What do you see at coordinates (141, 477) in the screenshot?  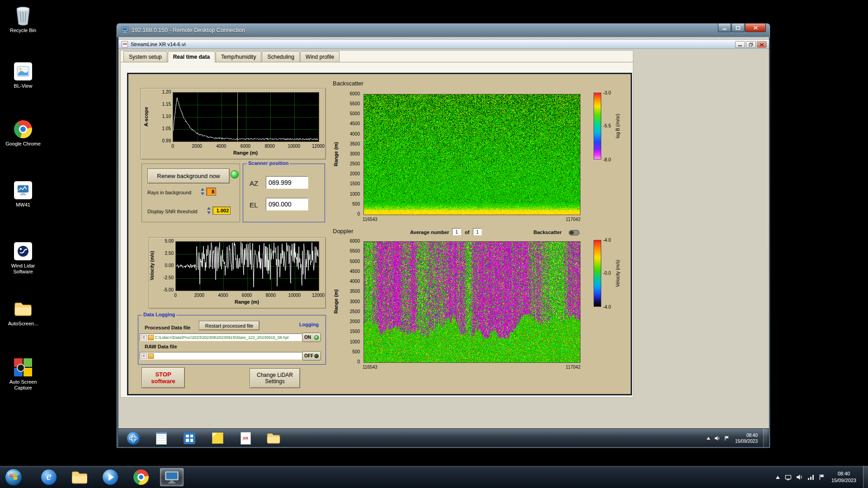 I see `taskbar-chrome-icon` at bounding box center [141, 477].